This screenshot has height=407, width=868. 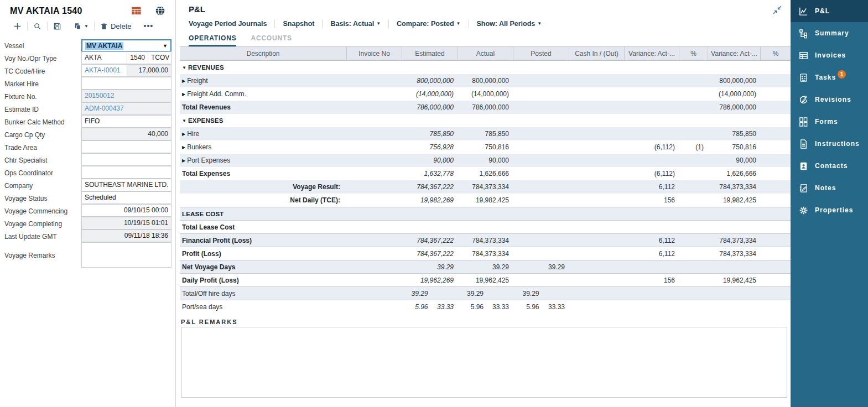 What do you see at coordinates (81, 27) in the screenshot?
I see `copy-menu-button: ▼` at bounding box center [81, 27].